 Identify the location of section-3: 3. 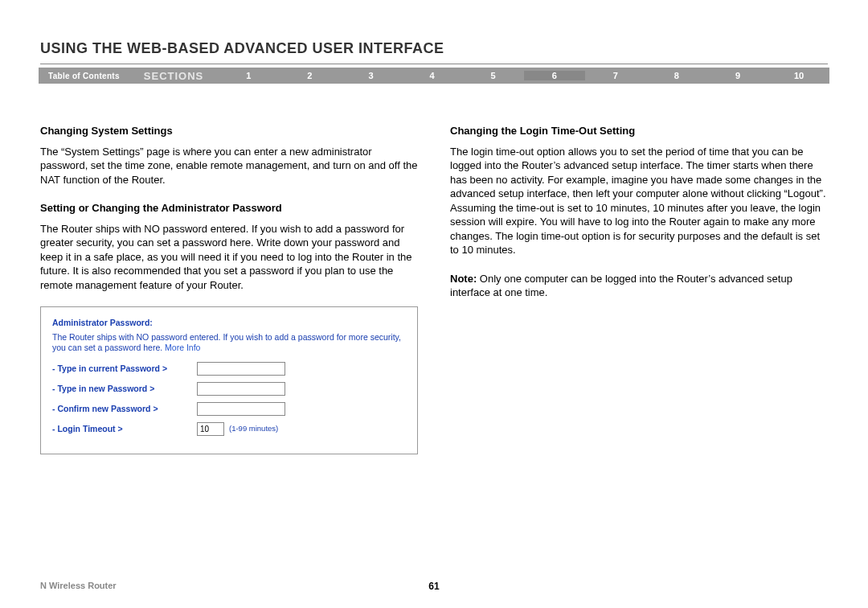
(371, 76).